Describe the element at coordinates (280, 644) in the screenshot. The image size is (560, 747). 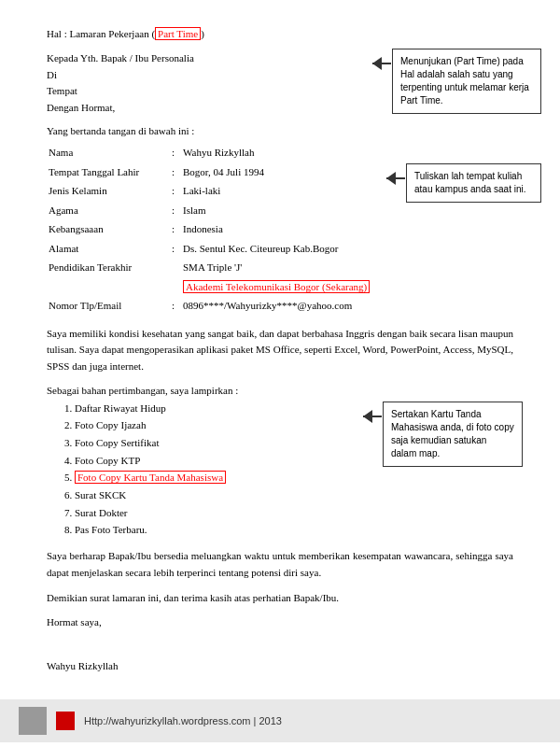
I see `hormat-section: Hormat saya, Wahyu Rizkyllah` at that location.